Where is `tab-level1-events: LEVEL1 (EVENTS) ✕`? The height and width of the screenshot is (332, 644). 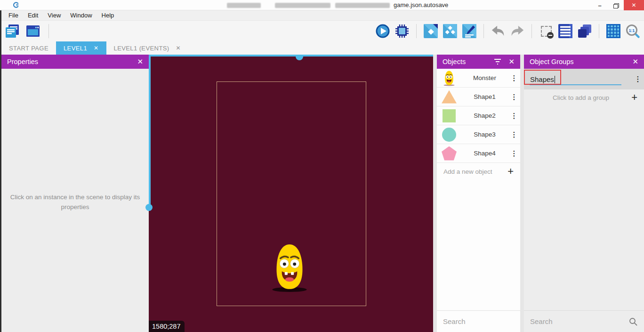
tab-level1-events: LEVEL1 (EVENTS) ✕ is located at coordinates (147, 48).